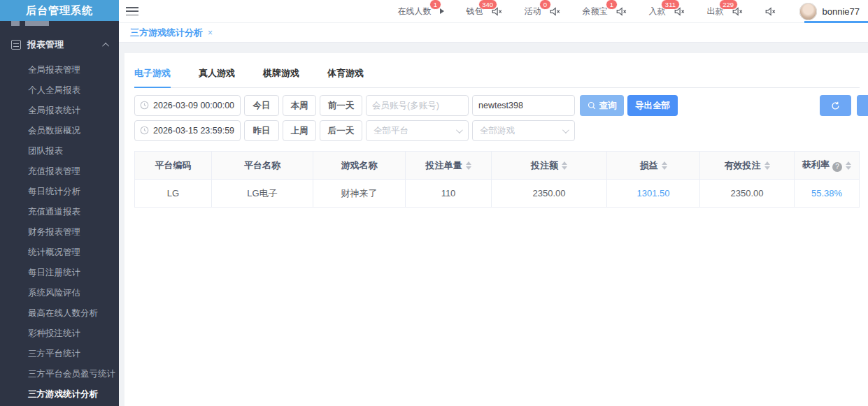 Image resolution: width=868 pixels, height=406 pixels. Describe the element at coordinates (417, 131) in the screenshot. I see `platform-select: 全部平台` at that location.